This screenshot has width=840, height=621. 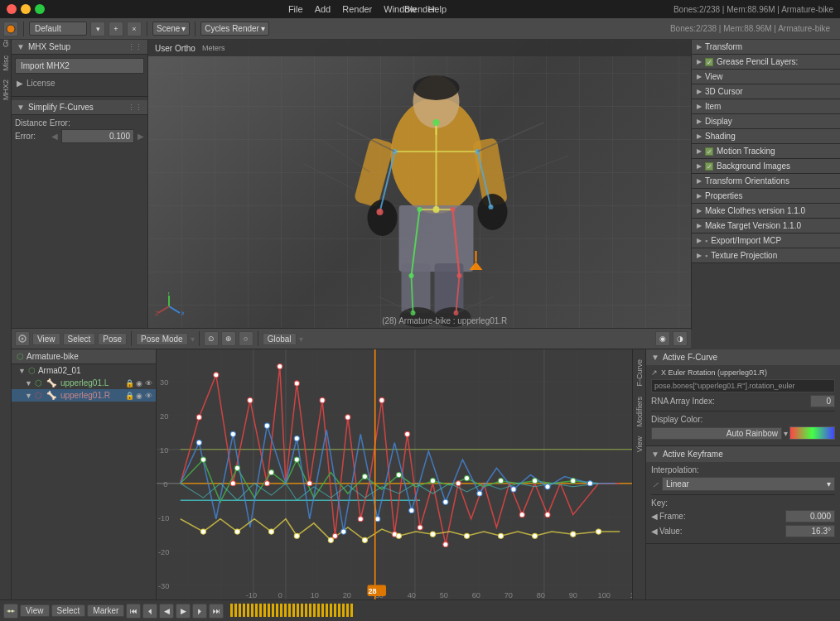 I want to click on outliner-item-upperleg-r: ▼ ⬡ 🦴 upperleg01.R 🔒 ◉ 👁, so click(x=84, y=396).